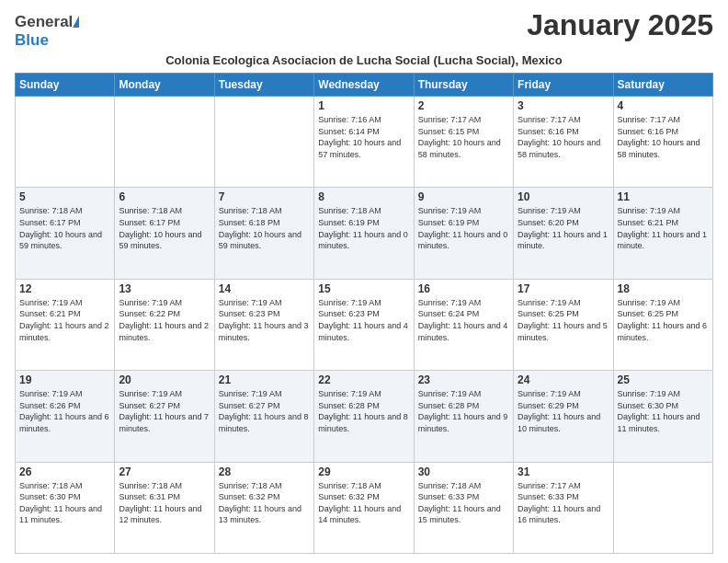 The image size is (728, 563). Describe the element at coordinates (364, 137) in the screenshot. I see `day-info: Sunrise: 7:16 AM Sunset: 6:14 PM Dayligh…` at that location.